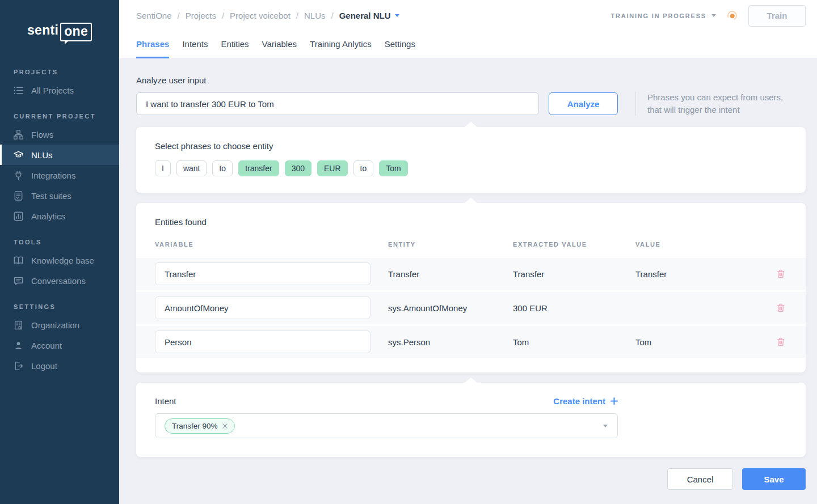 This screenshot has height=504, width=817. What do you see at coordinates (340, 45) in the screenshot?
I see `tab-training-analytics: Training Anlytics` at bounding box center [340, 45].